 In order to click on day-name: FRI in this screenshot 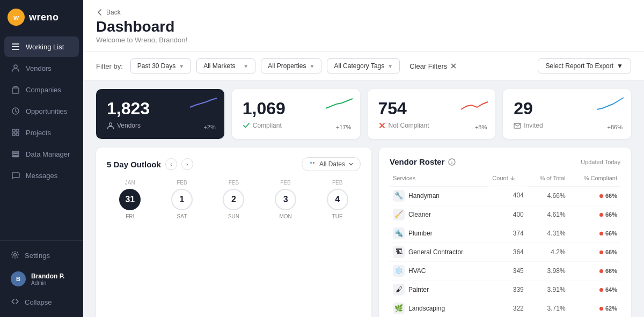, I will do `click(130, 217)`.